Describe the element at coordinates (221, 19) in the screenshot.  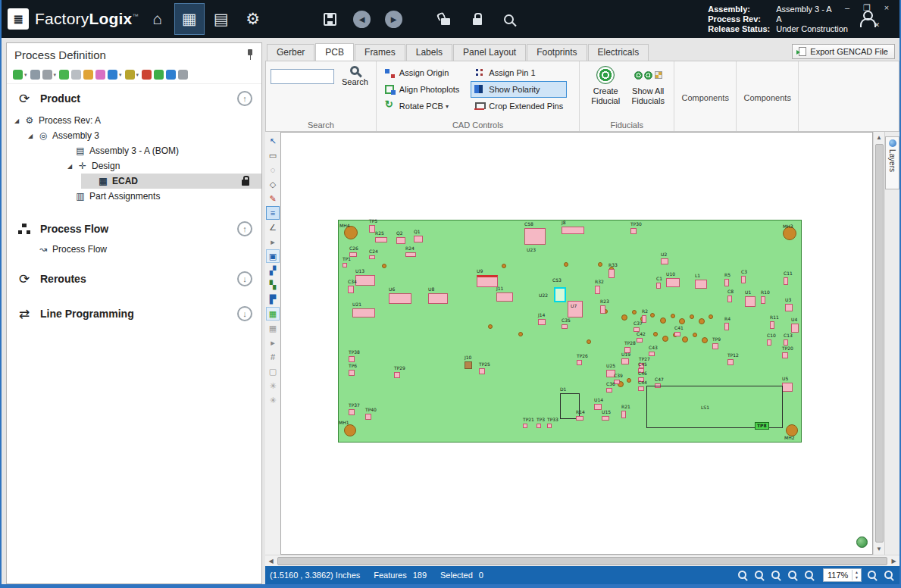
I see `documents-button: ▤` at that location.